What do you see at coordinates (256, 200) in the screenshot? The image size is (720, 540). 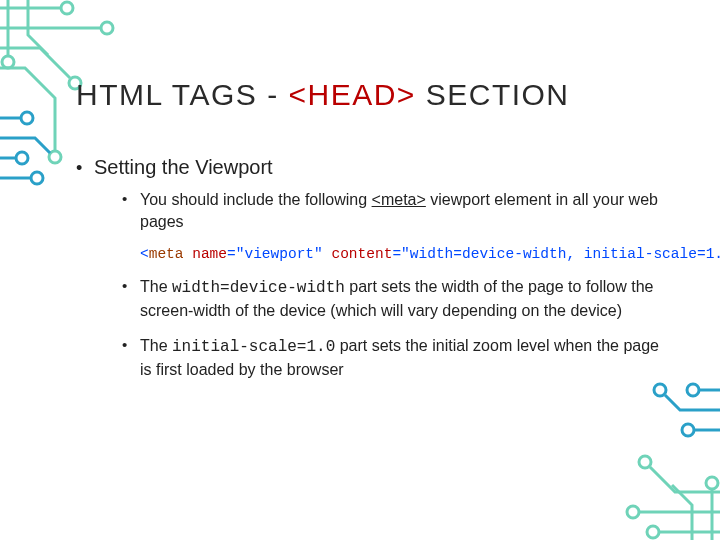 I see `bullet-1-text-a: You should include the following` at bounding box center [256, 200].